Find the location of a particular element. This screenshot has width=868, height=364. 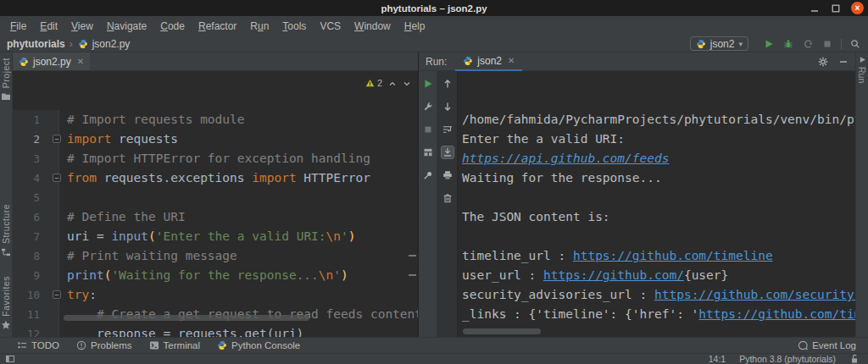

close-button: × is located at coordinates (858, 8).